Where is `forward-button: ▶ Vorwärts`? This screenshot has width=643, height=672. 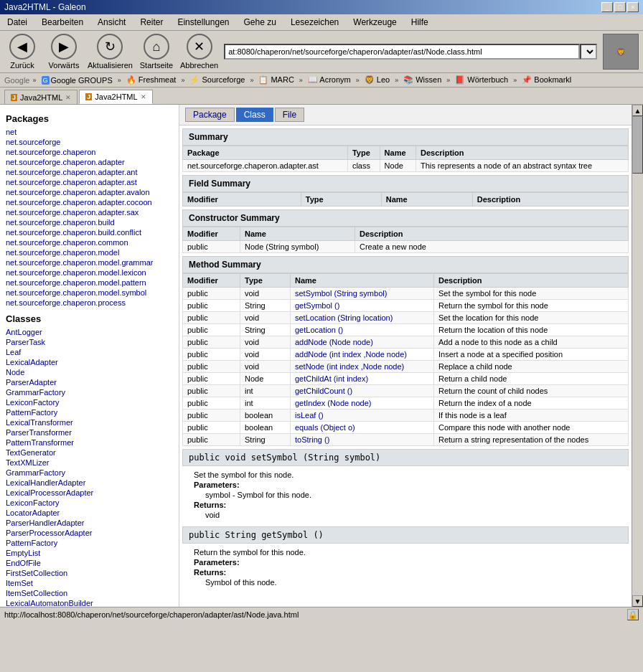 forward-button: ▶ Vorwärts is located at coordinates (64, 52).